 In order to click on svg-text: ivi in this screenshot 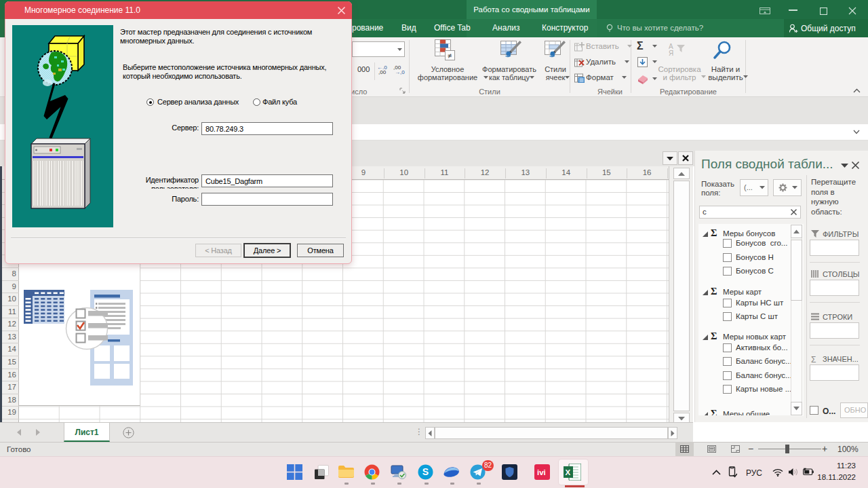, I will do `click(541, 472)`.